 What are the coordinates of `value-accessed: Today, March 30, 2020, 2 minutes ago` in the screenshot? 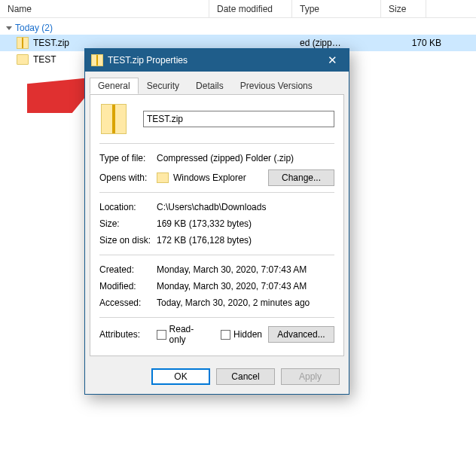 It's located at (246, 303).